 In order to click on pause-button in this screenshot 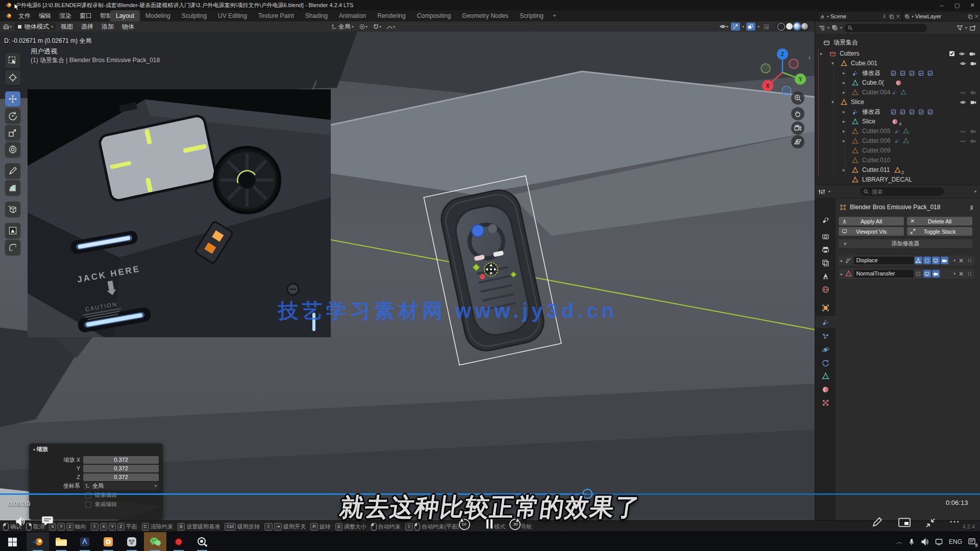, I will do `click(489, 524)`.